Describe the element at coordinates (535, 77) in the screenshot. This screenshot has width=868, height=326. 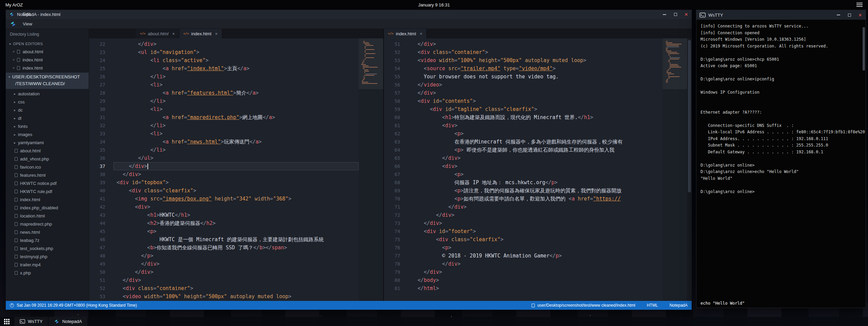
I see `code-line: Your browser does not support the video …` at that location.